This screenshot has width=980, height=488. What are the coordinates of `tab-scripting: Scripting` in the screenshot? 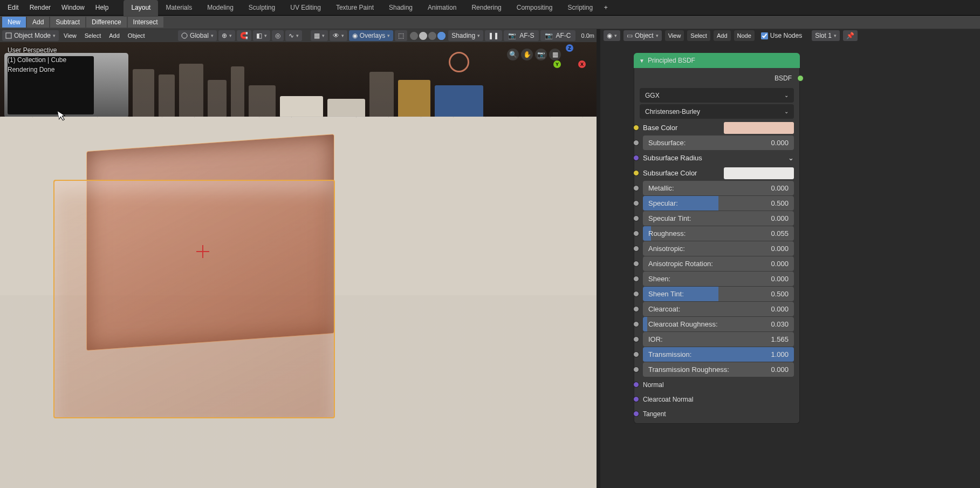 It's located at (580, 8).